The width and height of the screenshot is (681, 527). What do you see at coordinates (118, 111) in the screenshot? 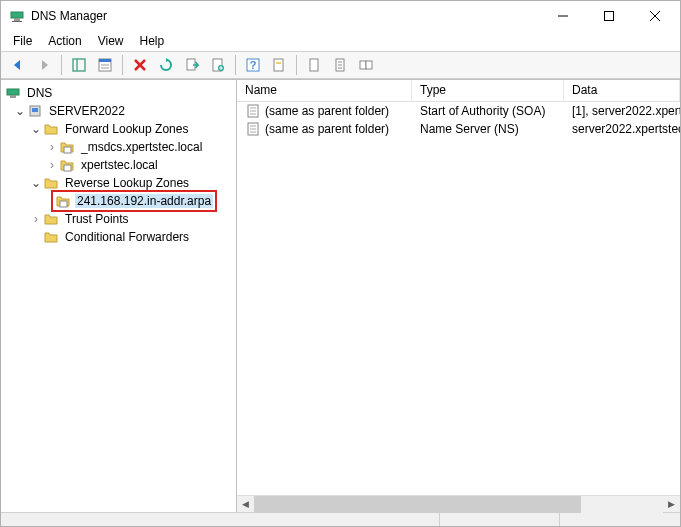
I see `tree-server: SERVER2022` at bounding box center [118, 111].